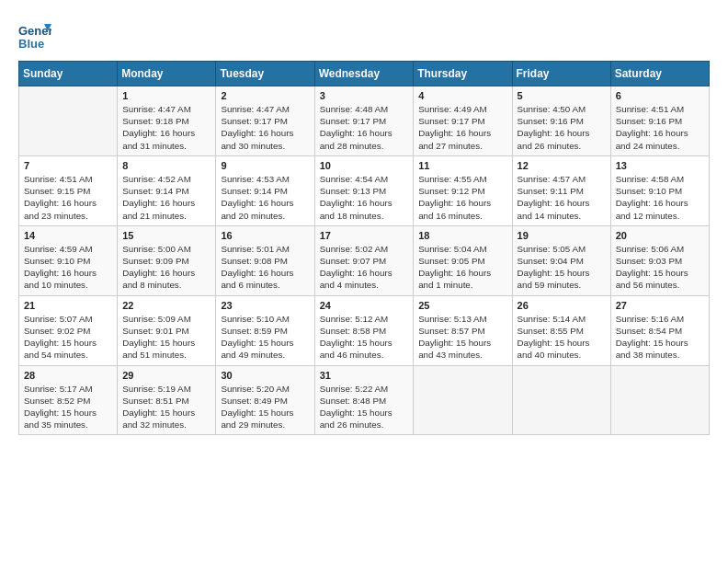 This screenshot has height=563, width=728. What do you see at coordinates (561, 330) in the screenshot?
I see `calendar-cell: 26Sunrise: 5:14 AM Sunset: 8:55 PM Dayli…` at bounding box center [561, 330].